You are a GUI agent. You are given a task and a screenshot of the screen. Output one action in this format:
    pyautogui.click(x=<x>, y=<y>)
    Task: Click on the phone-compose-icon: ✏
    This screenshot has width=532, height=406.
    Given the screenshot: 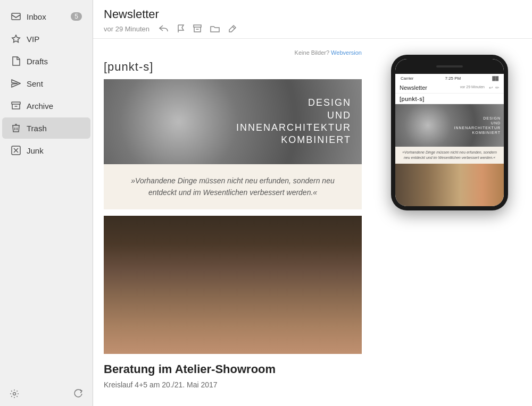 What is the action you would take?
    pyautogui.click(x=497, y=88)
    